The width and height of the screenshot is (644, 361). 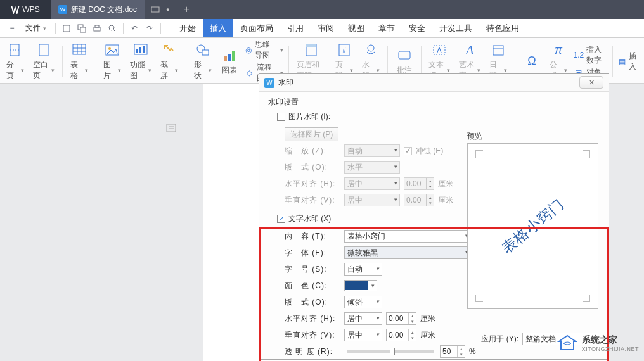 What do you see at coordinates (257, 28) in the screenshot?
I see `tab-layout: 页面布局` at bounding box center [257, 28].